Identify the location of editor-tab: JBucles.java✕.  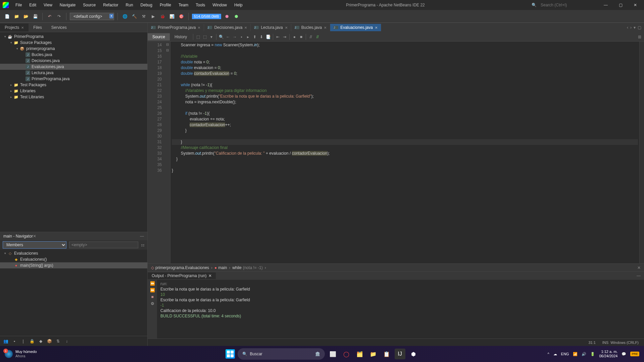
(311, 28).